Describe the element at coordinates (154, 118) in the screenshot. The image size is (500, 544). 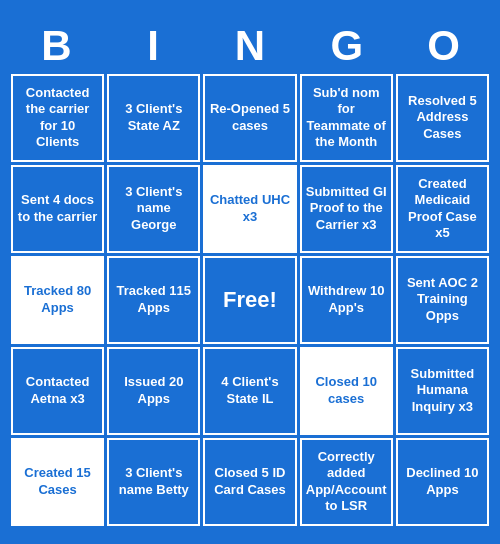
I see `bingo-cell-1: 3 Client's State AZ` at that location.